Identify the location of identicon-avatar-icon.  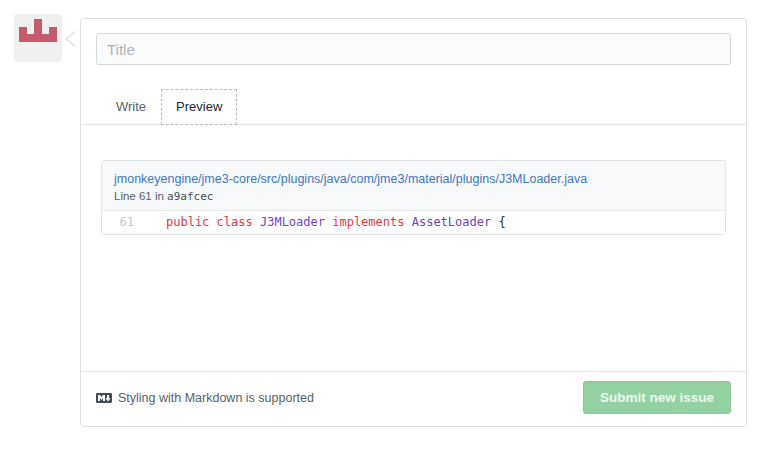
(38, 38).